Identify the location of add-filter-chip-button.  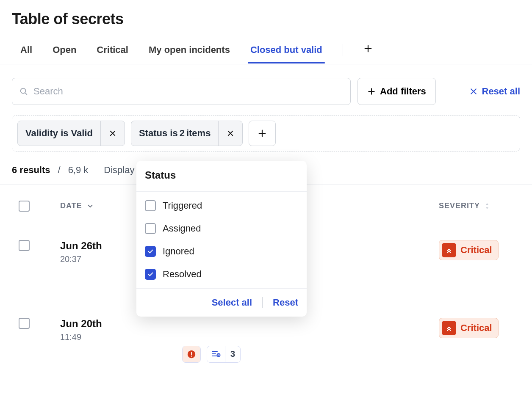
(262, 133).